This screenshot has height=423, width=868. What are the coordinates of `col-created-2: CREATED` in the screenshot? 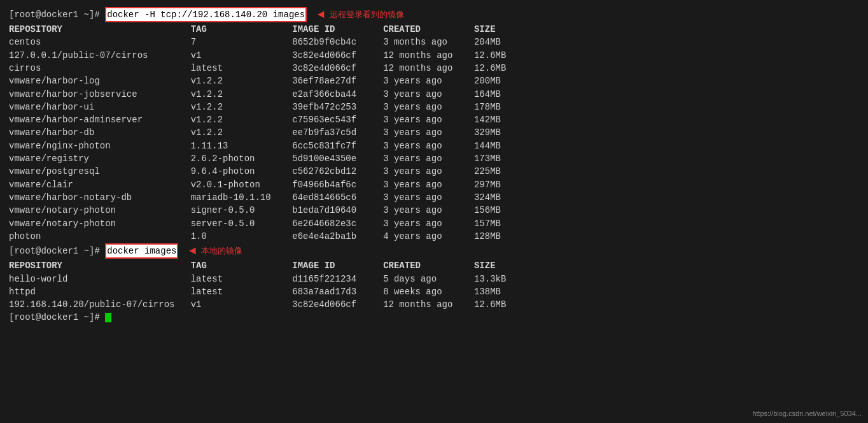 It's located at (429, 266).